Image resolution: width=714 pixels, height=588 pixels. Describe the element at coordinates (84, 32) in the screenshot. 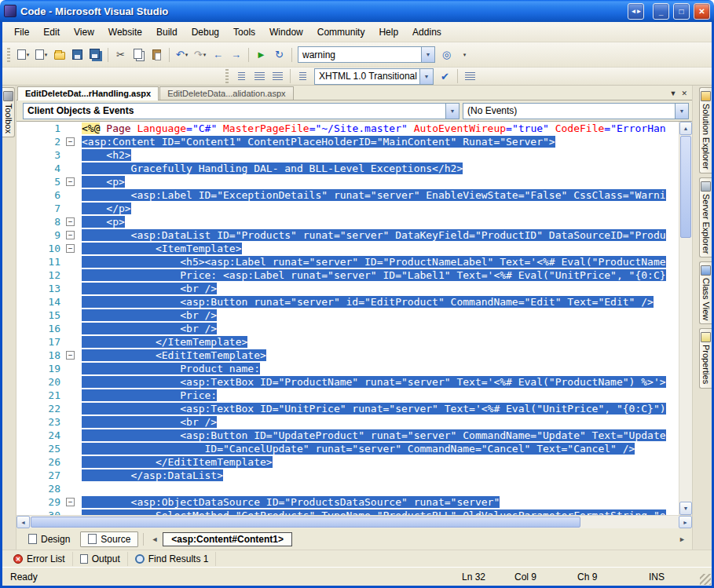

I see `menu-view: View` at that location.